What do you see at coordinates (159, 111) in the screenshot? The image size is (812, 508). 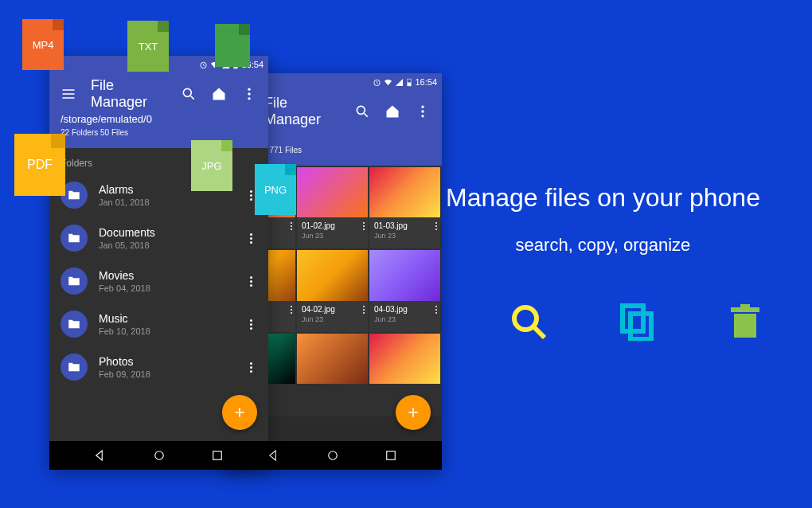 I see `app-bar: File Manager /storage/emulated/0 22 Fold…` at bounding box center [159, 111].